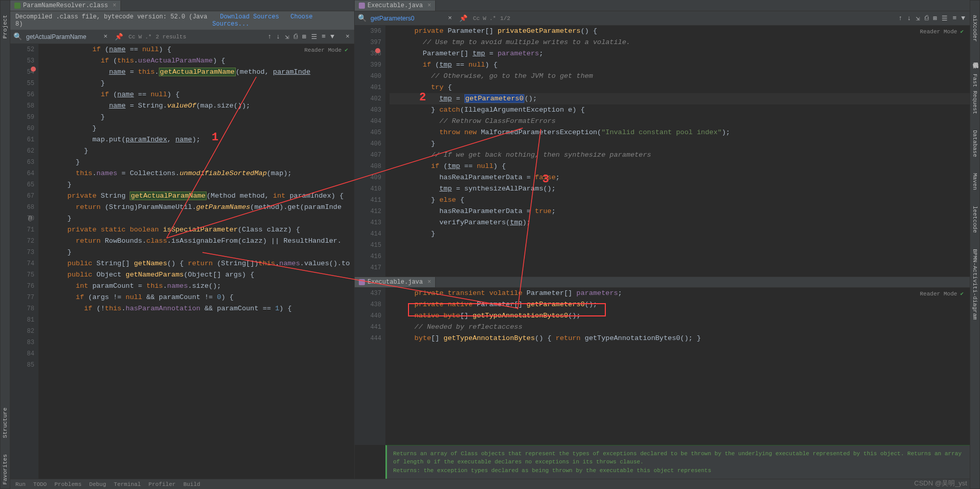 The width and height of the screenshot is (980, 489). What do you see at coordinates (68, 484) in the screenshot?
I see `status-problems: Problems` at bounding box center [68, 484].